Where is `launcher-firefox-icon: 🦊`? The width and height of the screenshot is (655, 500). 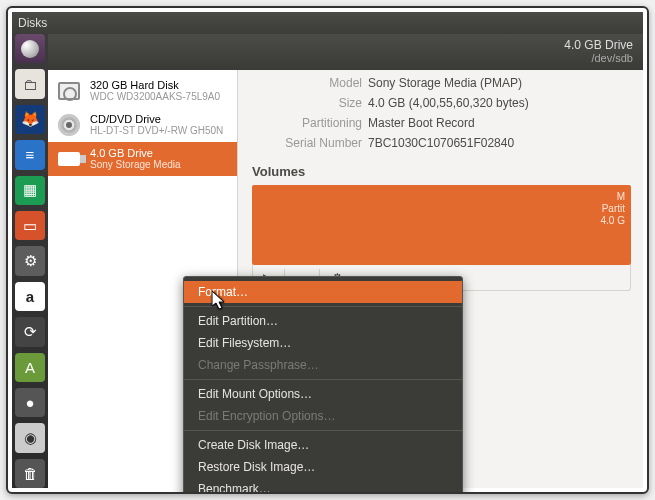
launcher-firefox-icon: 🦊 is located at coordinates (30, 120).